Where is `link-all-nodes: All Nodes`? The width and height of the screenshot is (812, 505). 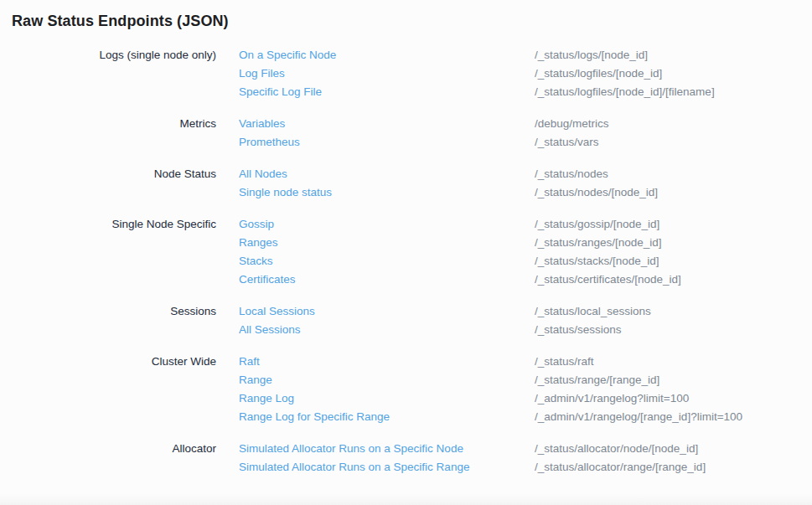
link-all-nodes: All Nodes is located at coordinates (263, 174).